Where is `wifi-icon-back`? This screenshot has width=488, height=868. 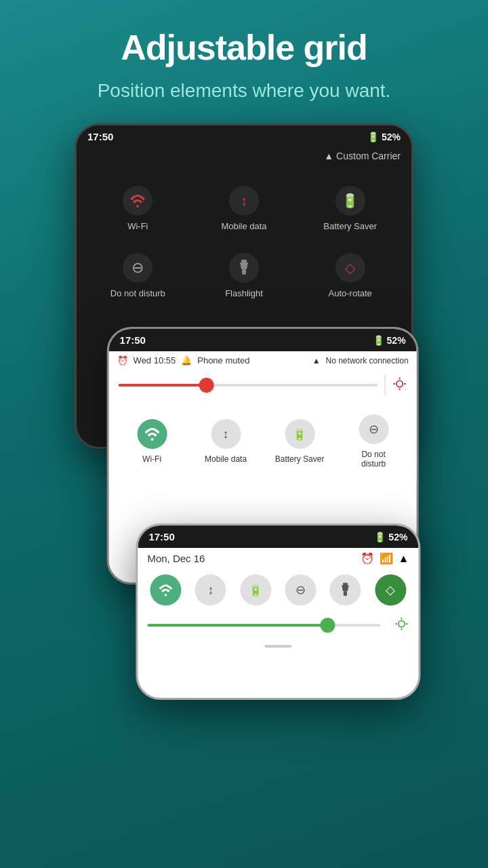
wifi-icon-back is located at coordinates (138, 201).